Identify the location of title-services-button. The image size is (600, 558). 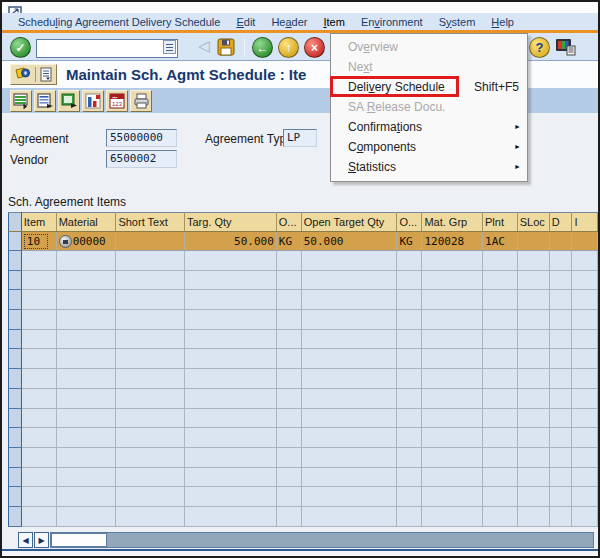
(34, 74).